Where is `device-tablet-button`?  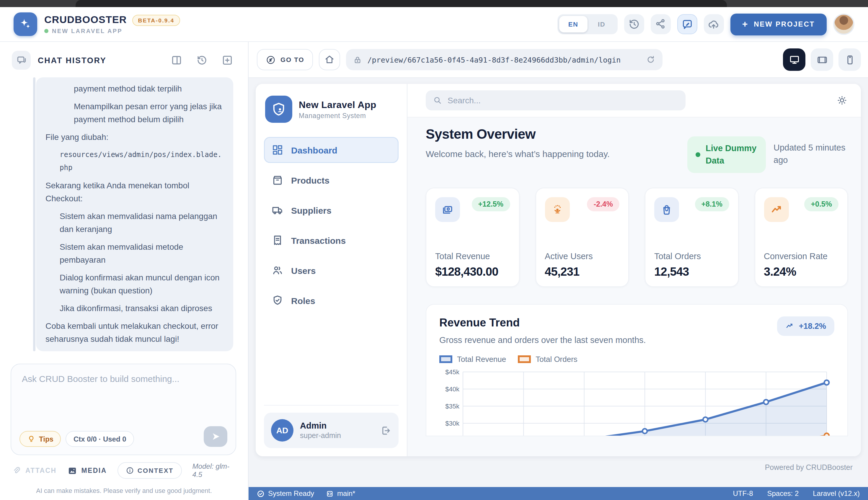
device-tablet-button is located at coordinates (822, 60).